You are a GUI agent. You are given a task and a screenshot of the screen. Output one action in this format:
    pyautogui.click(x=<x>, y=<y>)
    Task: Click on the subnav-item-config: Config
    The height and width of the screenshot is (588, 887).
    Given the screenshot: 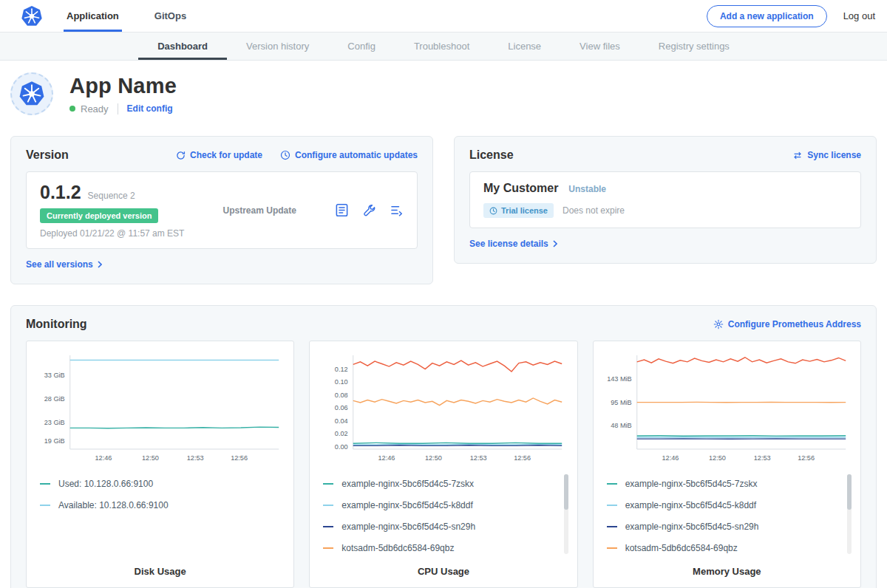 What is the action you would take?
    pyautogui.click(x=361, y=46)
    